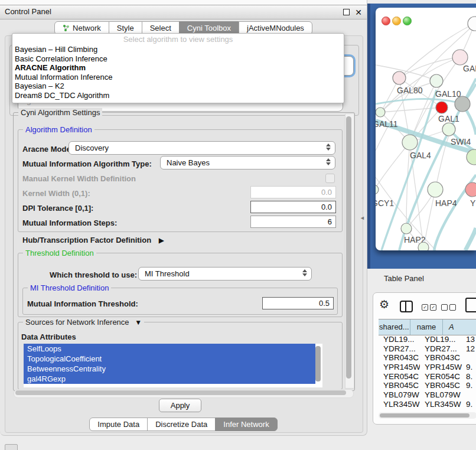 This screenshot has height=450, width=476. I want to click on tab-label: Infer Network, so click(246, 424).